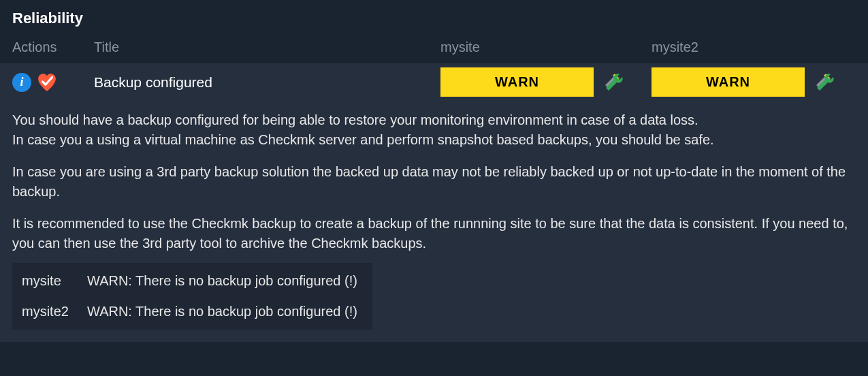 The width and height of the screenshot is (868, 376). I want to click on acknowledge-icon, so click(47, 82).